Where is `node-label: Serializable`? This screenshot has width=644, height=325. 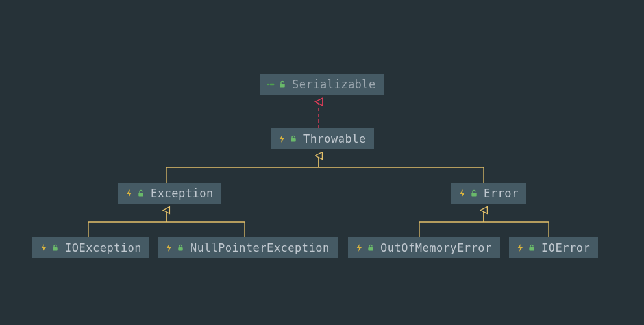
node-label: Serializable is located at coordinates (334, 84).